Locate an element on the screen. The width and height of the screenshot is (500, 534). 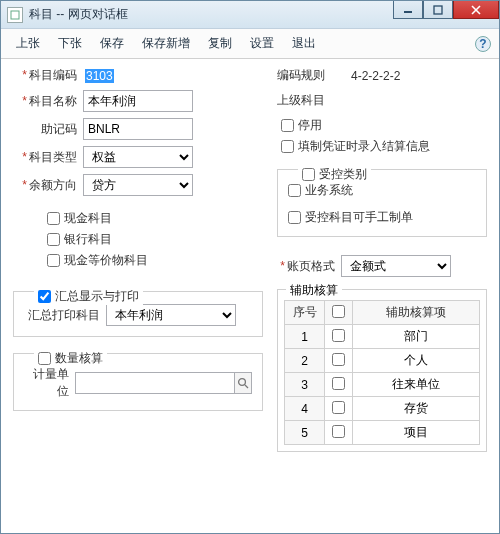
tb-prev: 上张 is located at coordinates (28, 44).